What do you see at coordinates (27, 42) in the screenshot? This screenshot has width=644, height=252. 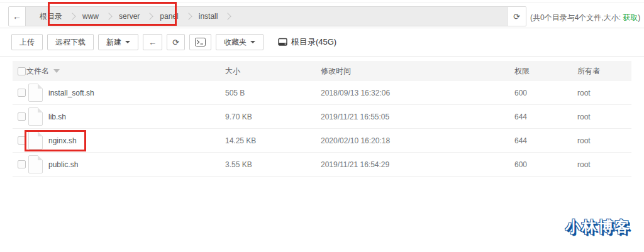 I see `upload-button: 上传` at bounding box center [27, 42].